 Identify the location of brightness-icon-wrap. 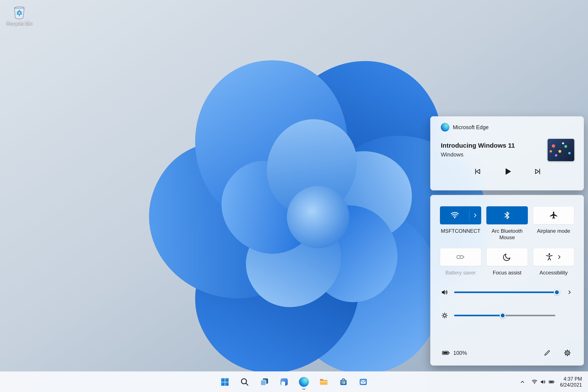
(445, 316).